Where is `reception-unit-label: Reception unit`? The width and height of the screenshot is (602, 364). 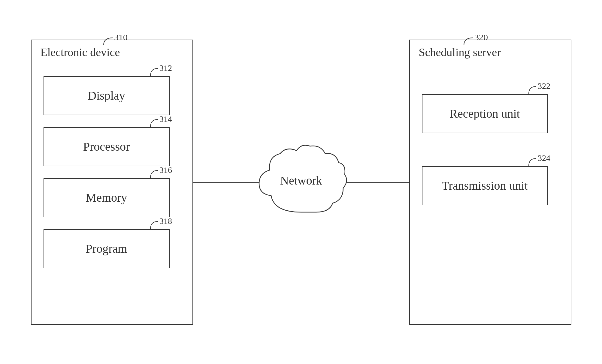
reception-unit-label: Reception unit is located at coordinates (485, 113).